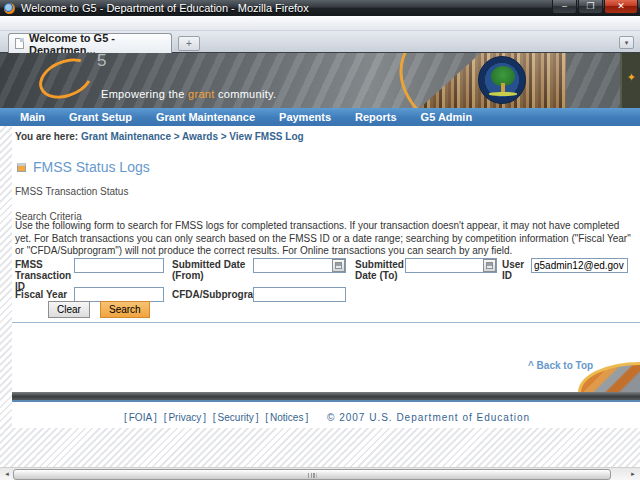 The height and width of the screenshot is (480, 640). I want to click on dept-of-education-seal, so click(502, 80).